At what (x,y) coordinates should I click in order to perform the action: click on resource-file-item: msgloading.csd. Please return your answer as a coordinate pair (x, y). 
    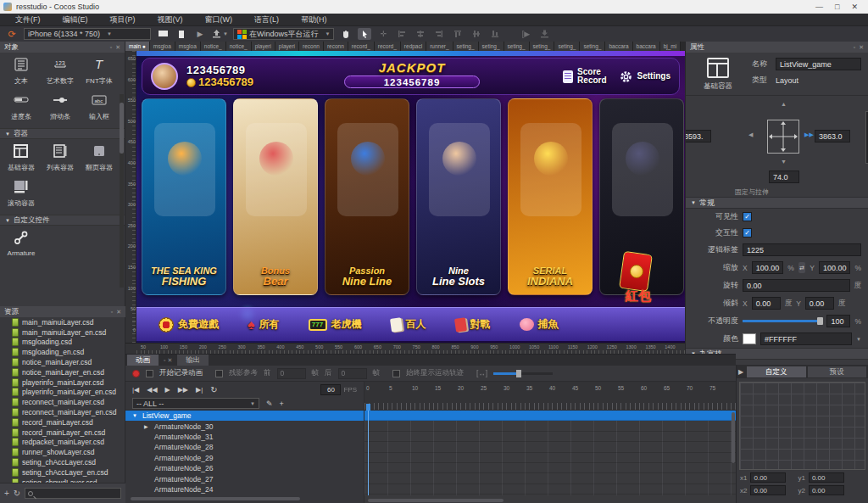
    Looking at the image, I should click on (62, 343).